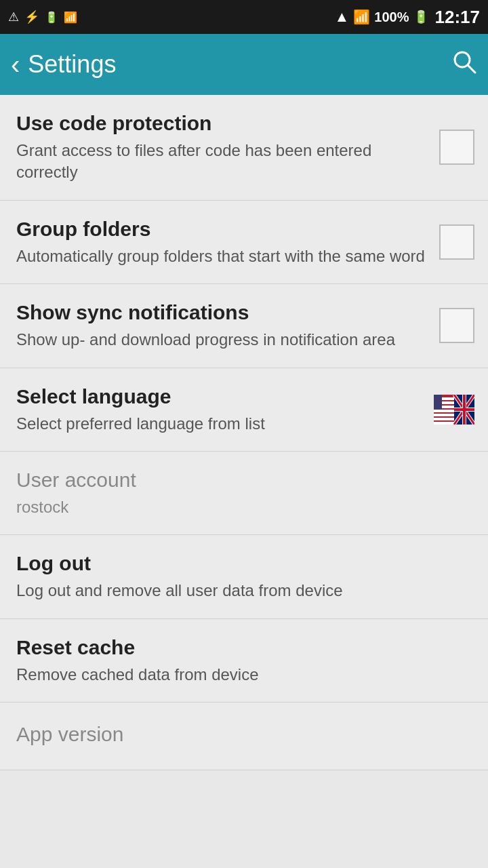 The image size is (488, 868). What do you see at coordinates (225, 410) in the screenshot?
I see `settings-item-content: Select language Select preferred languag…` at bounding box center [225, 410].